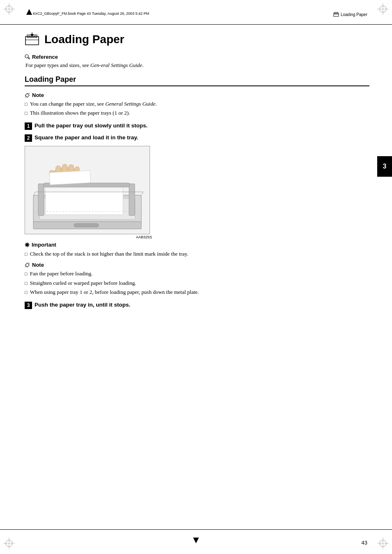  Describe the element at coordinates (28, 305) in the screenshot. I see `step3-number: 3` at that location.